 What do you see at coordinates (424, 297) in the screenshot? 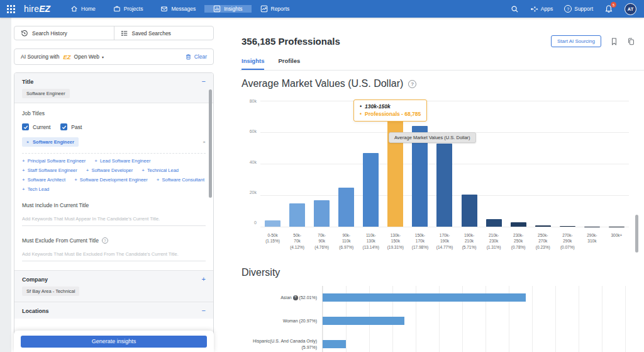
I see `diversity-bar-Asian` at bounding box center [424, 297].